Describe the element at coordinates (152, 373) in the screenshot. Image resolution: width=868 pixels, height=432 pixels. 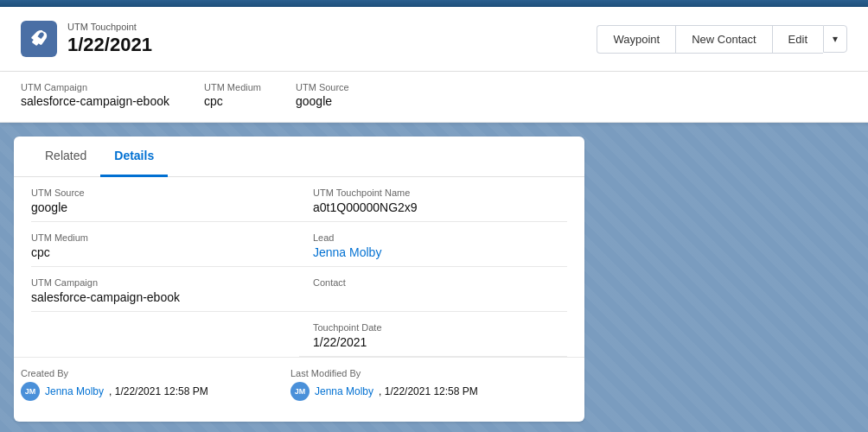
I see `created-by-label: Created By` at that location.